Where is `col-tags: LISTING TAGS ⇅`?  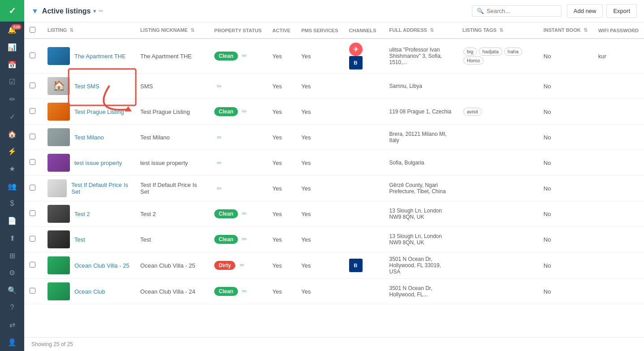 col-tags: LISTING TAGS ⇅ is located at coordinates (497, 30).